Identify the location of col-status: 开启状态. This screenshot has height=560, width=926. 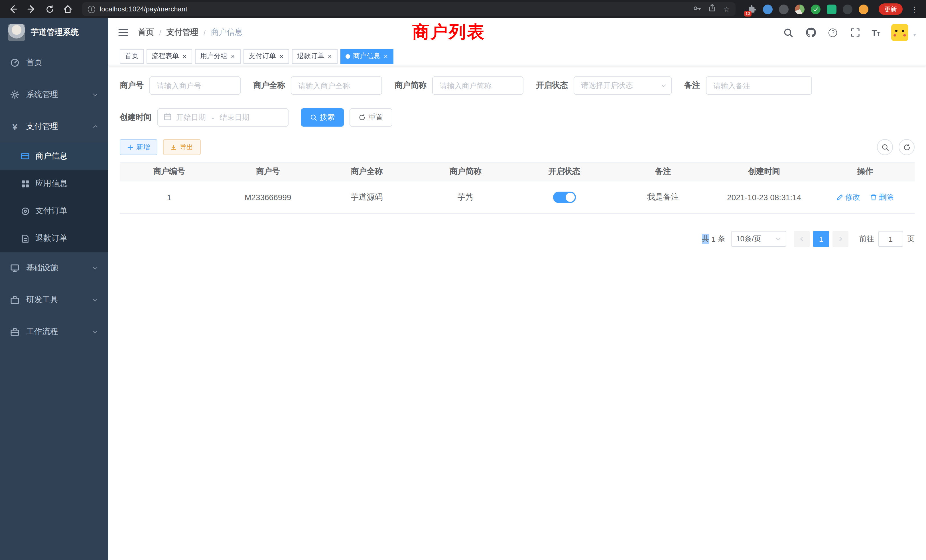
(564, 172).